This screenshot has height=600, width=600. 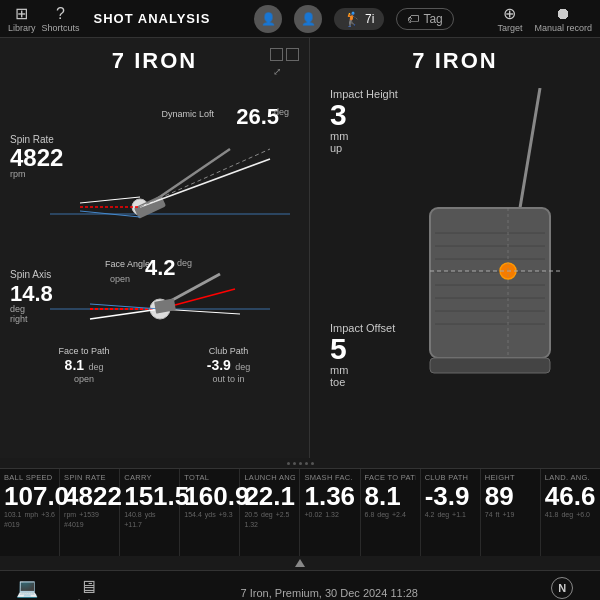 I want to click on expand-icons: ⤢, so click(x=284, y=63).